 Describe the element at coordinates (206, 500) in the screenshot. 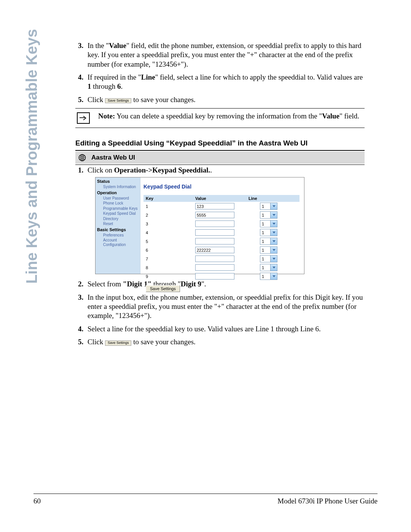

I see `page-footer: 60 Model 6730i IP Phone User Guide` at that location.